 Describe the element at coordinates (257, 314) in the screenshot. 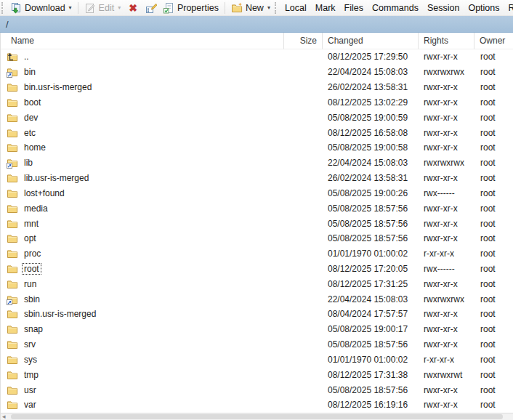

I see `file-row: sbin.usr-is-merged 08/04/2024 17:57:57 r…` at that location.